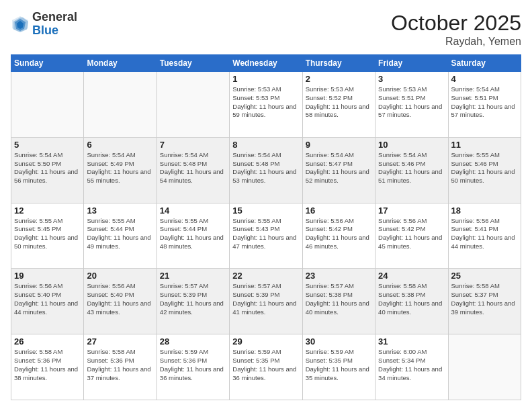 The height and width of the screenshot is (411, 532). Describe the element at coordinates (266, 30) in the screenshot. I see `header: General Blue October 2025 Raydah, Yemen` at that location.